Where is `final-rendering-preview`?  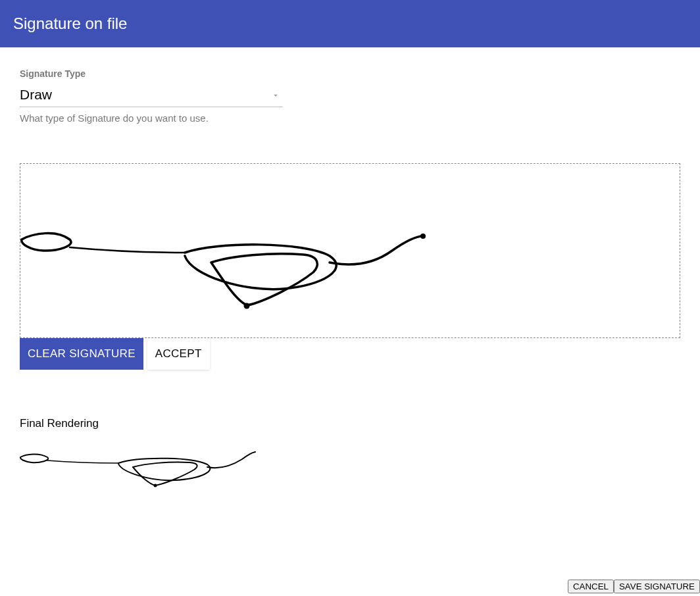
final-rendering-preview is located at coordinates (350, 469).